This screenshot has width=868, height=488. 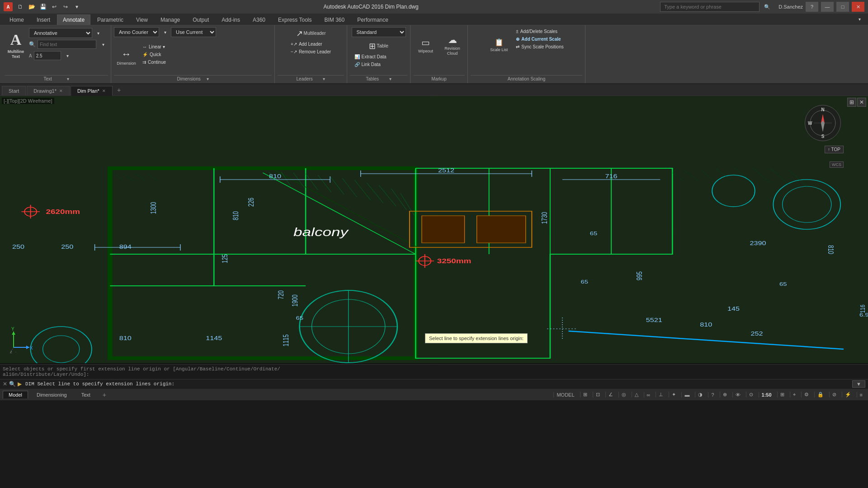 What do you see at coordinates (598, 394) in the screenshot?
I see `snap-status: ⊡` at bounding box center [598, 394].